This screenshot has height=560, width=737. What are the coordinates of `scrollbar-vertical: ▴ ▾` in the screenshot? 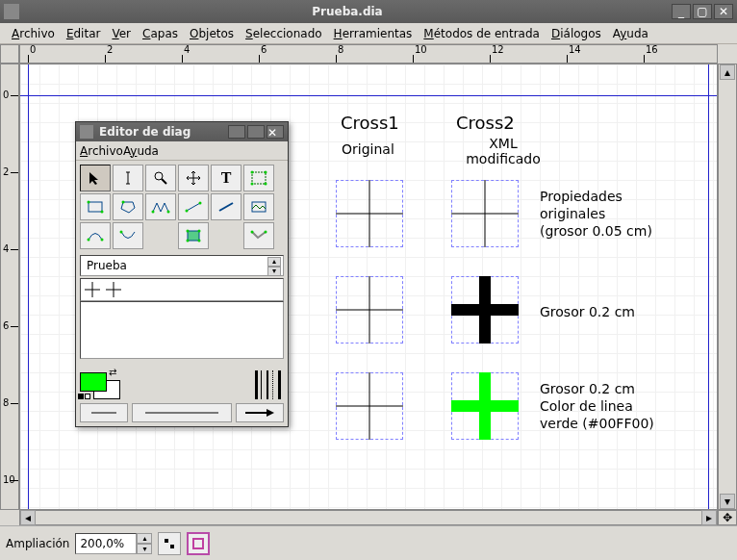 It's located at (727, 287).